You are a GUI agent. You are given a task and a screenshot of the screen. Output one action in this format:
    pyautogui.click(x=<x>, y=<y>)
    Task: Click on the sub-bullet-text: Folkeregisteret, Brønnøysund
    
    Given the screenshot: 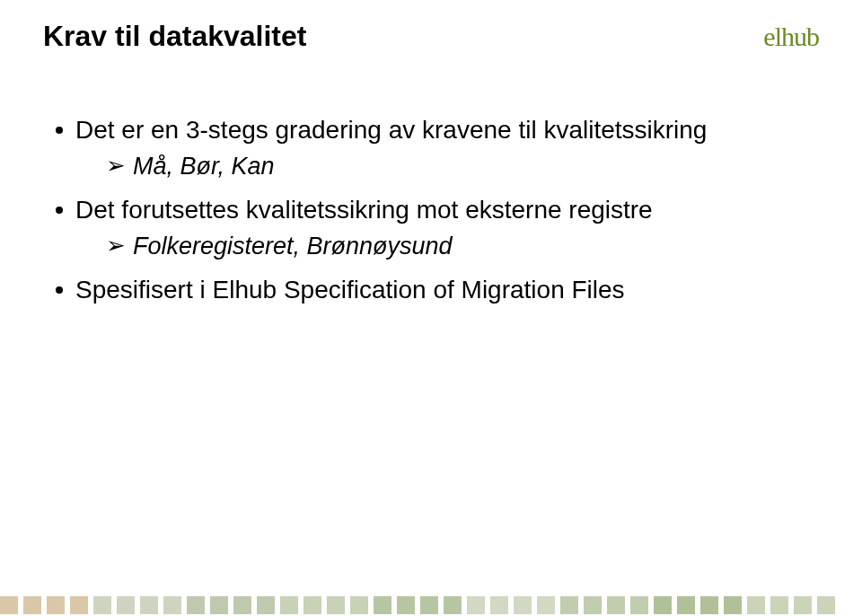 What is the action you would take?
    pyautogui.click(x=293, y=246)
    